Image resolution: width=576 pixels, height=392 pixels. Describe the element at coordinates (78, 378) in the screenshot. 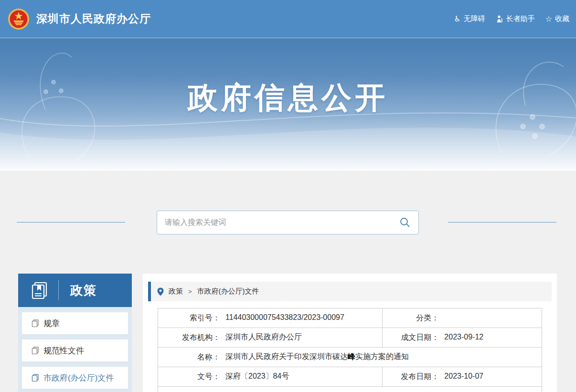

I see `sidebar-item-label: 市政府(办公厅)文件` at that location.